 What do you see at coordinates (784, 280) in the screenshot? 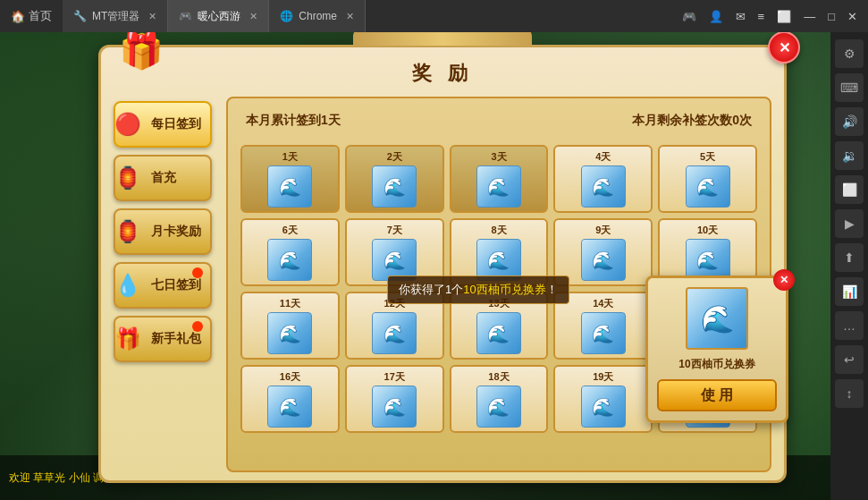
I see `item-popup-close-button: ✕` at bounding box center [784, 280].